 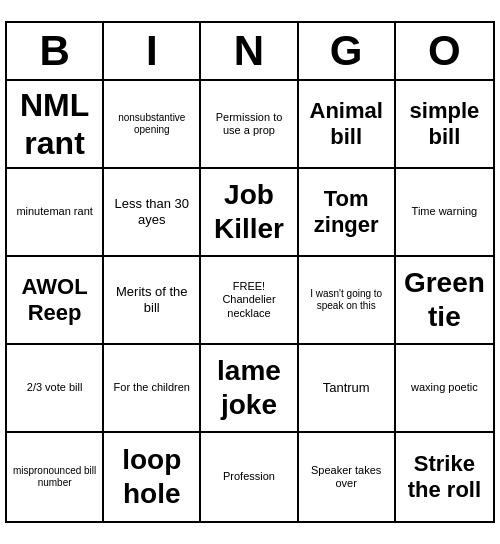 I want to click on bingo-cell: Speaker takes over, so click(x=348, y=477).